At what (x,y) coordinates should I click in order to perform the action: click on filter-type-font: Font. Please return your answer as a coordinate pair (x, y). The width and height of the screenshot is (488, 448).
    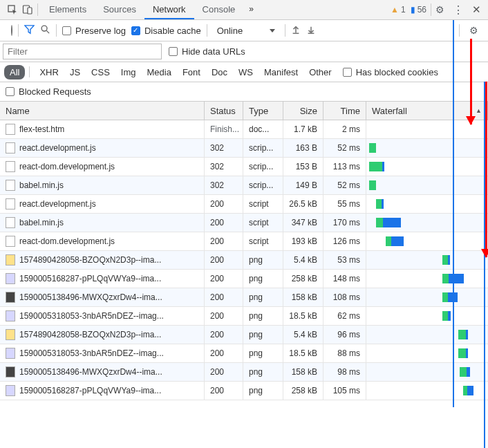
    Looking at the image, I should click on (191, 72).